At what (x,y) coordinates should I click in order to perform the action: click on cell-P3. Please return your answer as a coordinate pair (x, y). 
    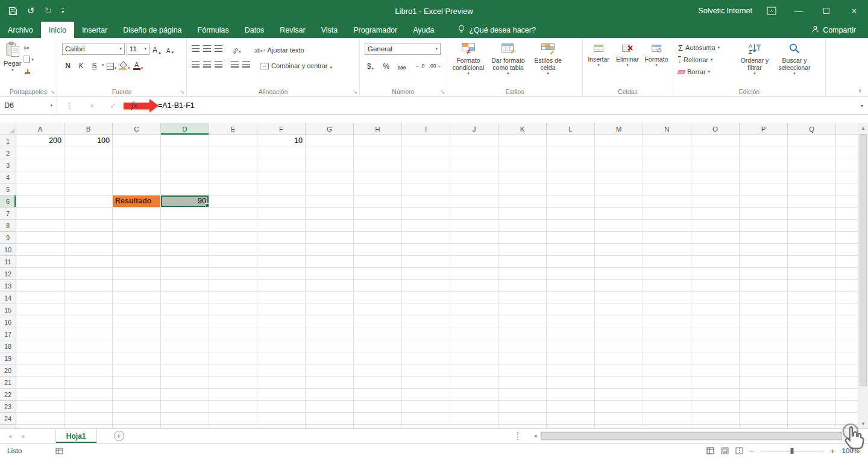
    Looking at the image, I should click on (764, 165).